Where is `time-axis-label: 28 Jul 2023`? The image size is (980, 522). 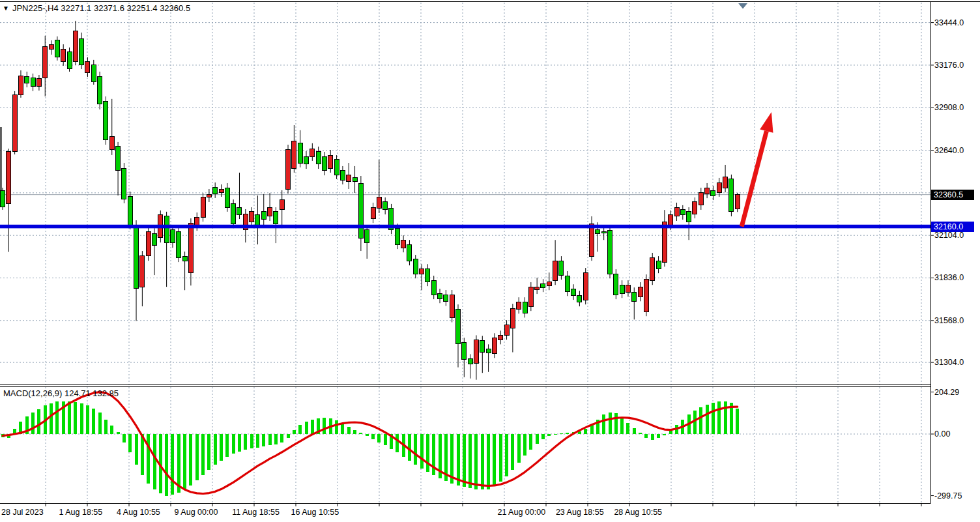 time-axis-label: 28 Jul 2023 is located at coordinates (22, 512).